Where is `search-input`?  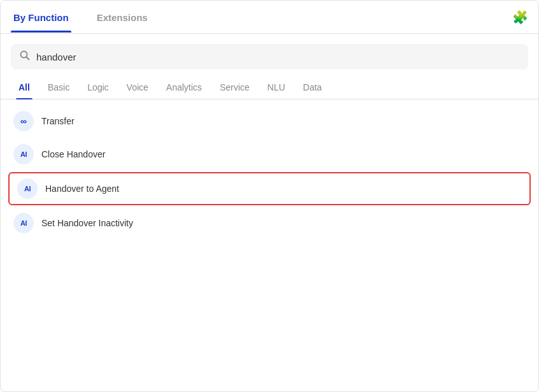 search-input is located at coordinates (278, 57).